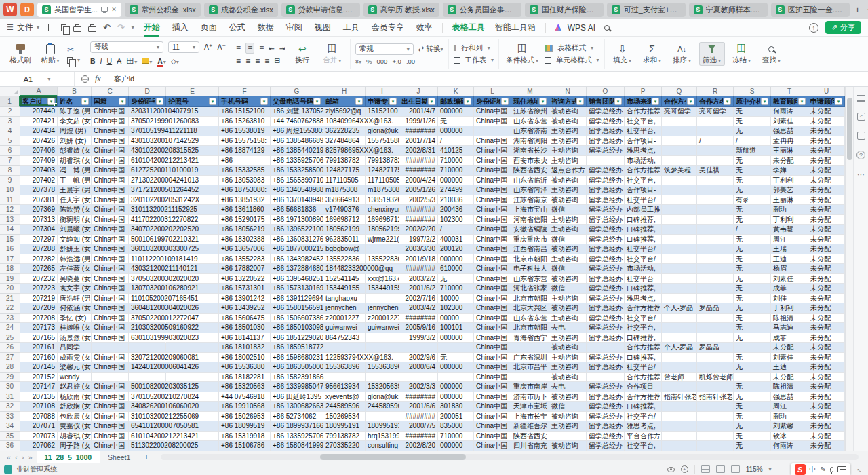 The image size is (868, 475). I want to click on save-icon, so click(52, 27).